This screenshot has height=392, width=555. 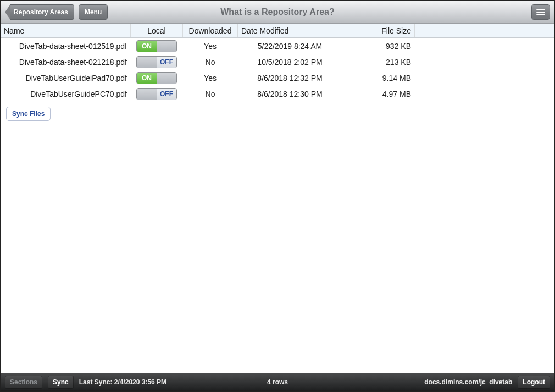 What do you see at coordinates (290, 93) in the screenshot?
I see `cell-date: 8/6/2018 12:30 PM` at bounding box center [290, 93].